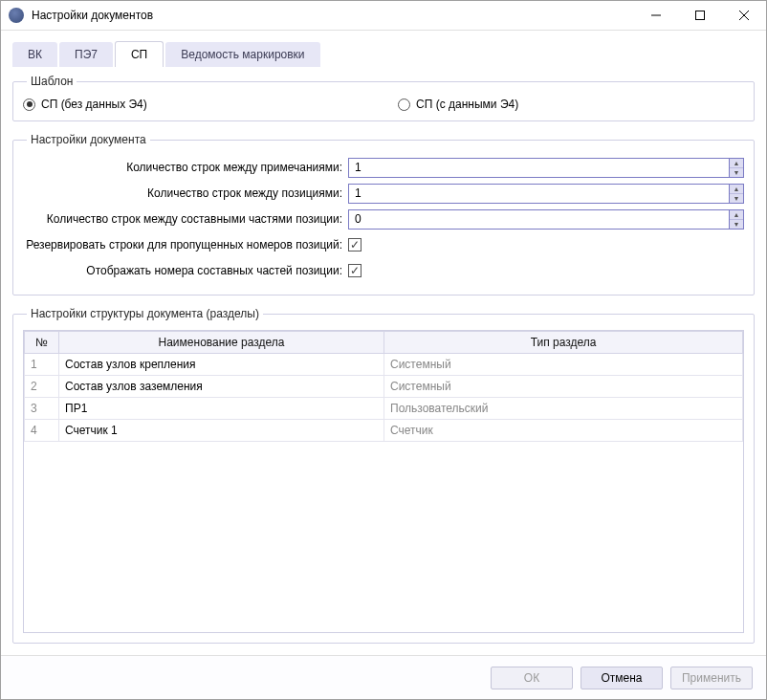 The image size is (767, 700). What do you see at coordinates (538, 193) in the screenshot?
I see `input-rows-between-positions` at bounding box center [538, 193].